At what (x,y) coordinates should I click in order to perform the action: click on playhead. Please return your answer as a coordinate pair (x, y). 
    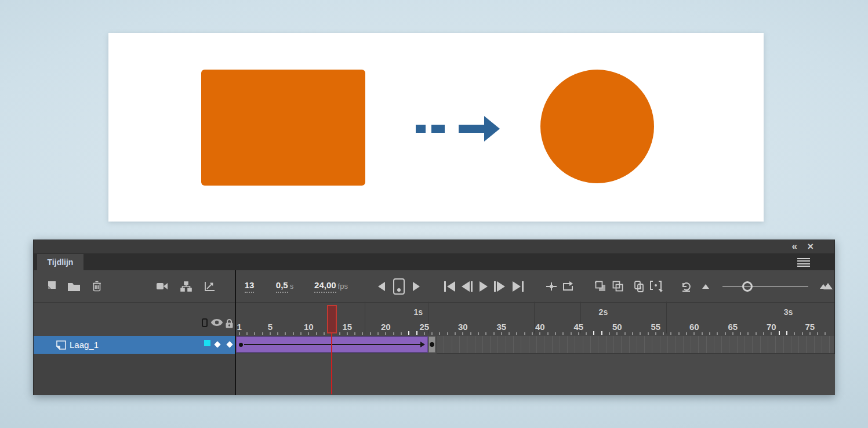
    Looking at the image, I should click on (332, 319).